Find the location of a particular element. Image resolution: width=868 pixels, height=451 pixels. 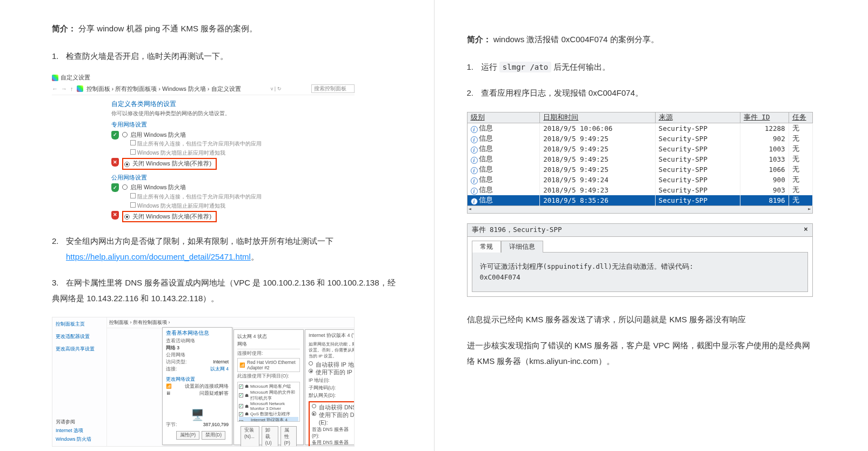

table-row: i信息2018/9/5 10:06:06Security-SPP12288无 is located at coordinates (640, 128).